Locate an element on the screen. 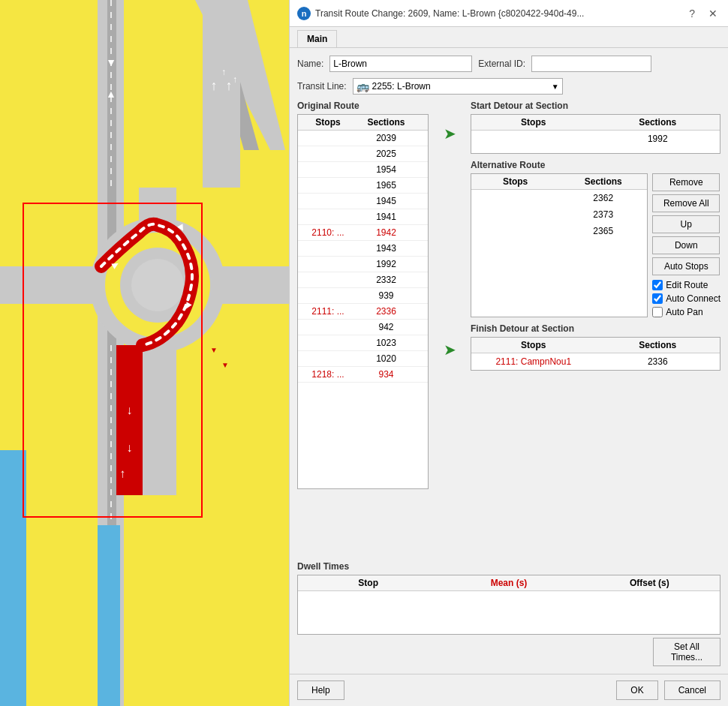  table-row: 1943 is located at coordinates (363, 249).